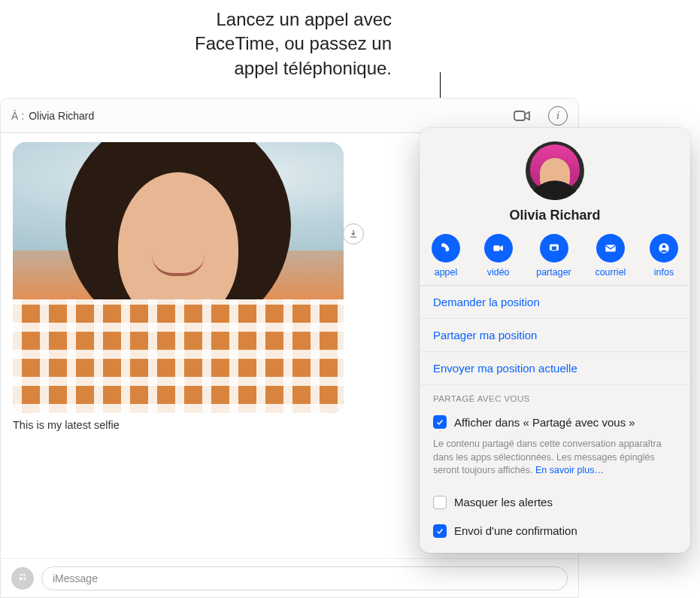 The width and height of the screenshot is (700, 598). I want to click on action-info: infos, so click(664, 256).